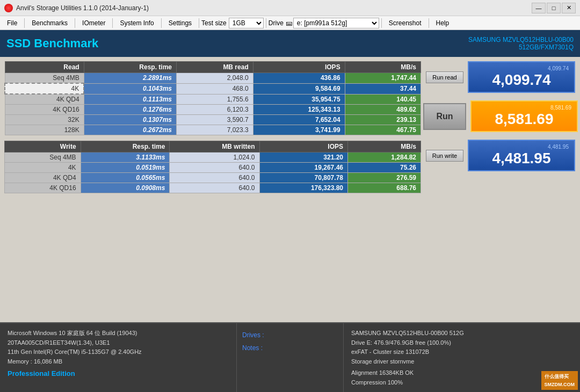  What do you see at coordinates (214, 23) in the screenshot?
I see `test-size-label: Test size` at bounding box center [214, 23].